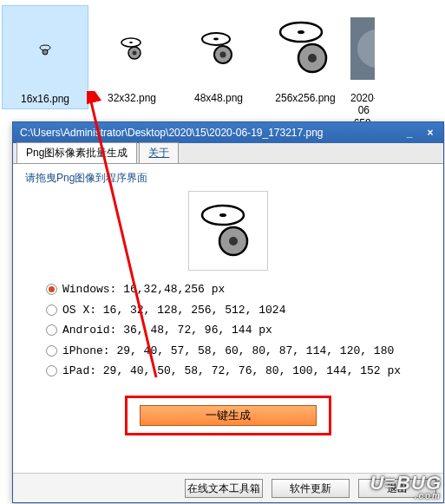  I want to click on file-item-16x16: 16x16.png, so click(45, 57).